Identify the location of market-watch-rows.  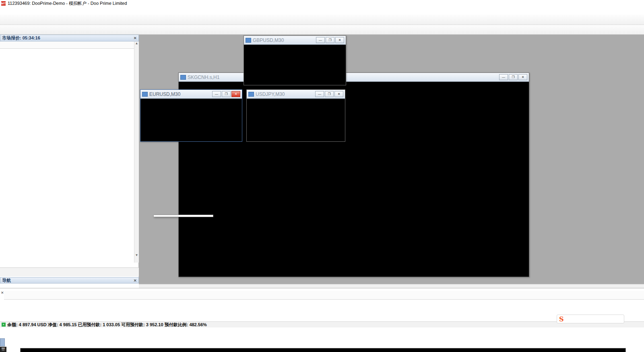
(67, 155).